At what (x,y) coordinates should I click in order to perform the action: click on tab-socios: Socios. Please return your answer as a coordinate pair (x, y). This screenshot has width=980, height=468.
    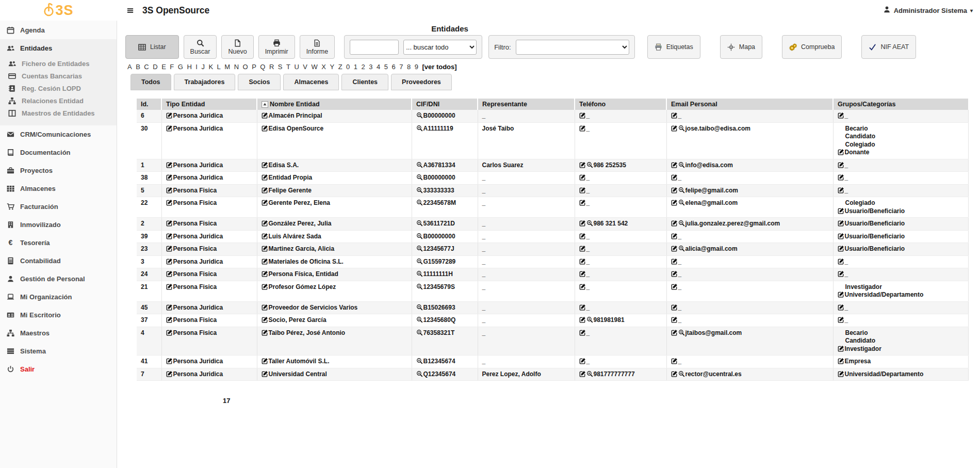
    Looking at the image, I should click on (259, 82).